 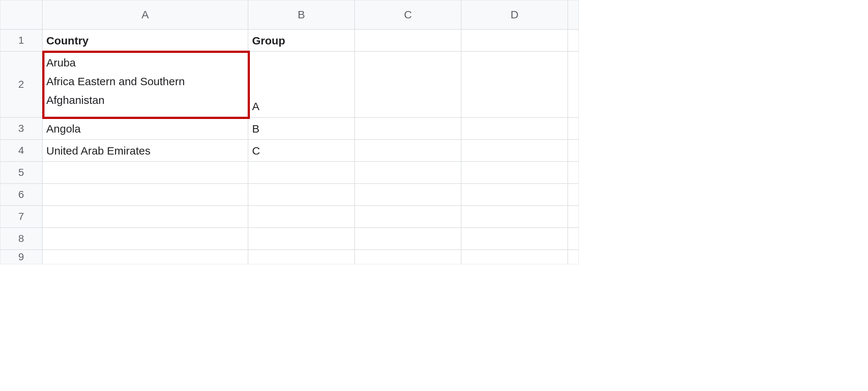 What do you see at coordinates (408, 195) in the screenshot?
I see `cell-C6` at bounding box center [408, 195].